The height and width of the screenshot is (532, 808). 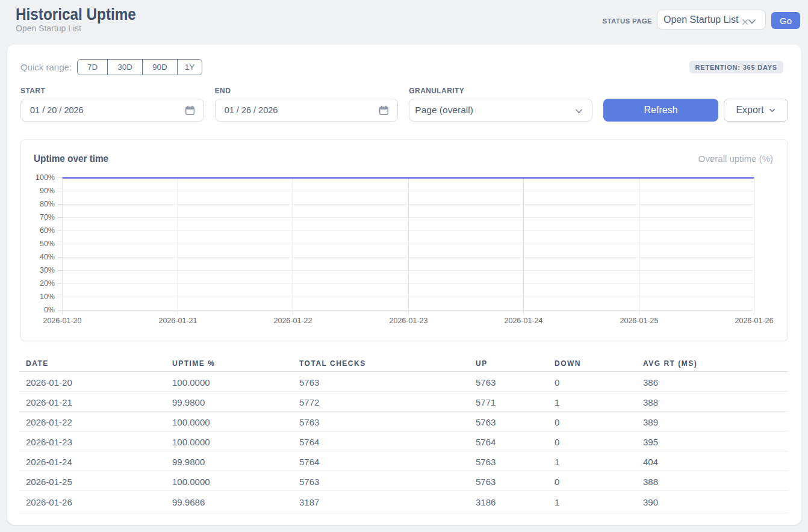 I want to click on svg-text: 2026-01-25, so click(x=639, y=321).